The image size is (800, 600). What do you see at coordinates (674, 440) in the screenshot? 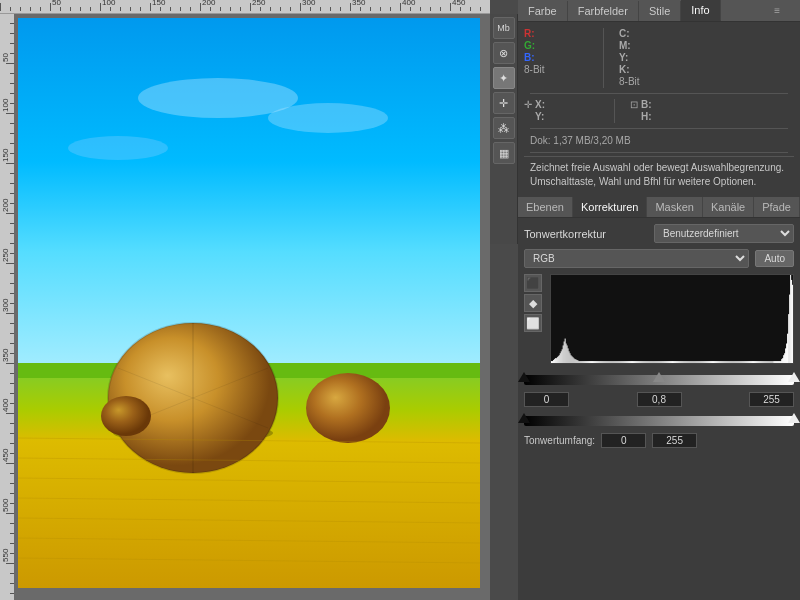
I see `output-max-input` at bounding box center [674, 440].